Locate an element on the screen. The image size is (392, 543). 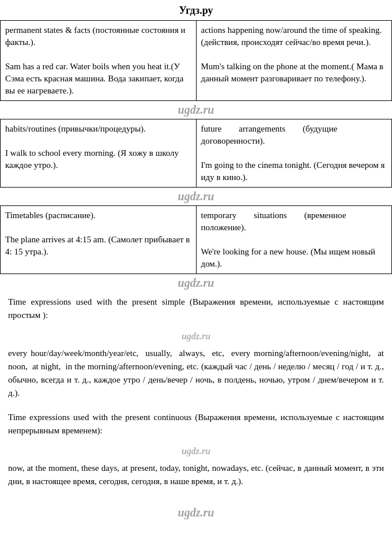
table-cell-left-2: habits/routines (привычки/процедуры). I … is located at coordinates (99, 153).